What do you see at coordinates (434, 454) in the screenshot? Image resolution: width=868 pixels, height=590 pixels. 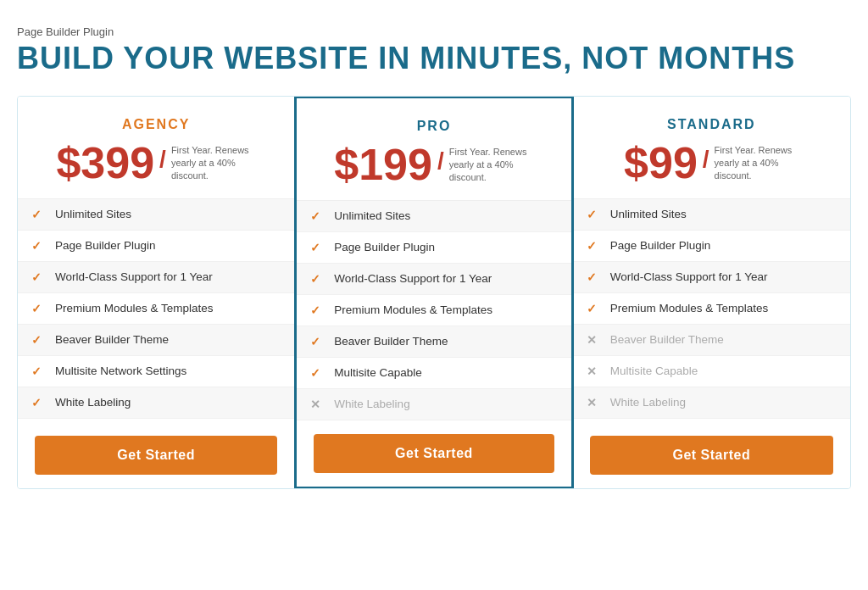 I see `get-started-button-pro: Get Started` at bounding box center [434, 454].